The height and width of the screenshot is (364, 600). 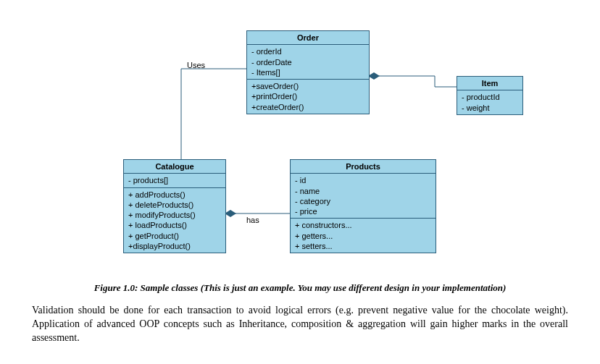 I want to click on class-methods: + addProducts() + deleteProducts() + mod…, so click(x=175, y=221).